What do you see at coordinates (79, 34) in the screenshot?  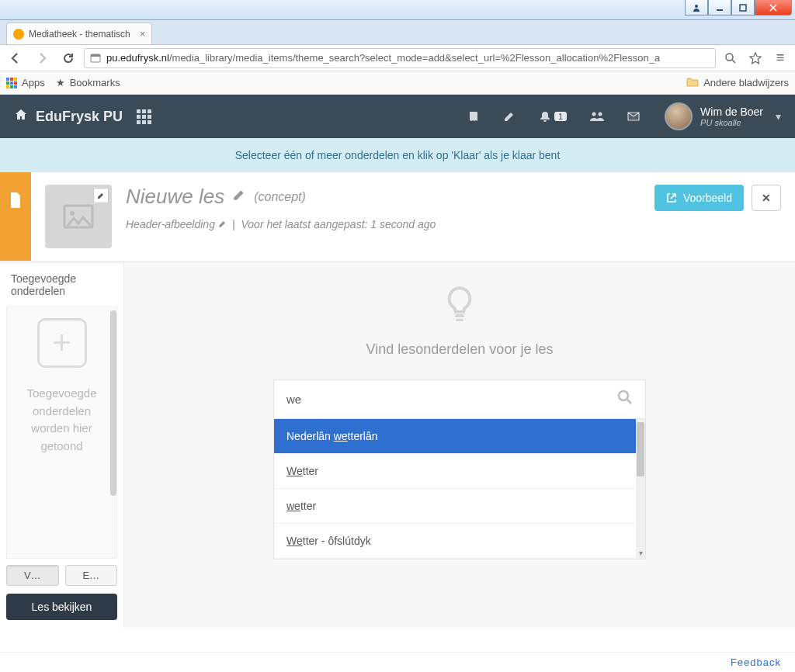 I see `tab-title: Mediatheek - thematisch` at bounding box center [79, 34].